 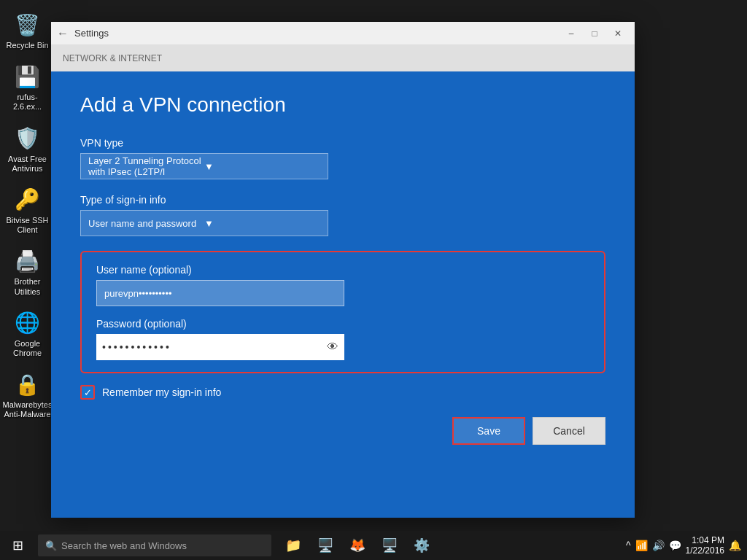 What do you see at coordinates (28, 261) in the screenshot?
I see `brother-icon: 🖨️` at bounding box center [28, 261].